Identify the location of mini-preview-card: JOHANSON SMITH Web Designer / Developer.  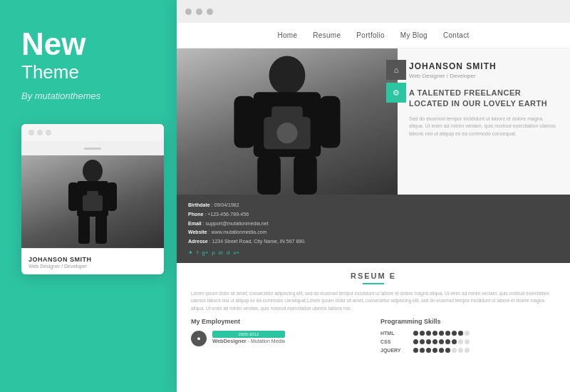
(93, 200).